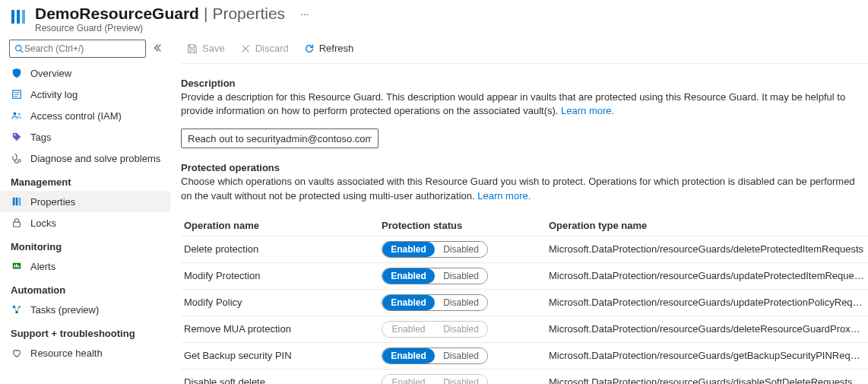  Describe the element at coordinates (524, 226) in the screenshot. I see `table-header: Operation name Protection status Operati…` at that location.